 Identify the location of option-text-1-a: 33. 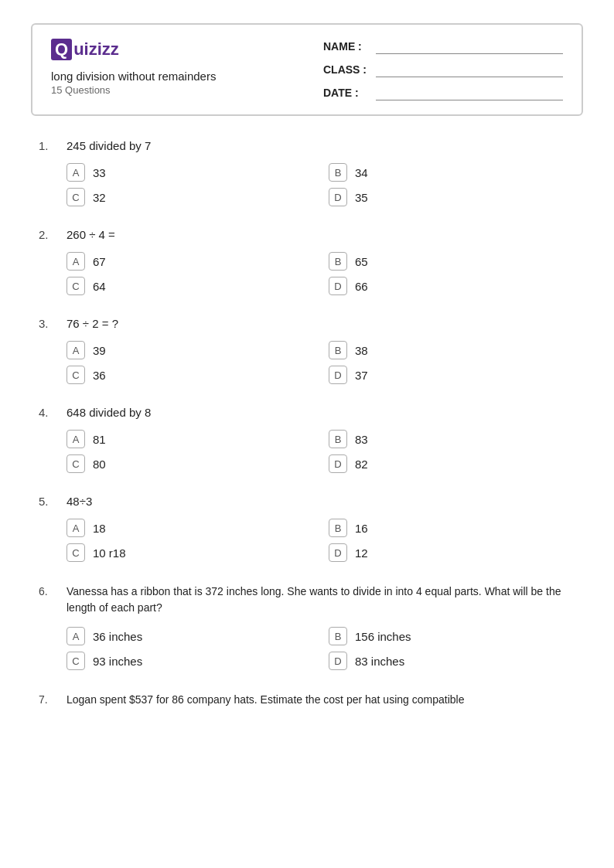
(99, 173).